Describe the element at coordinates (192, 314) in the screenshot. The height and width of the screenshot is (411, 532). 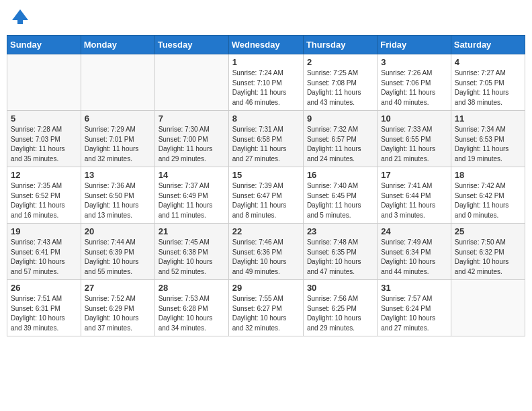
I see `day-info: Sunrise: 7:53 AM Sunset: 6:28 PM Dayligh…` at that location.